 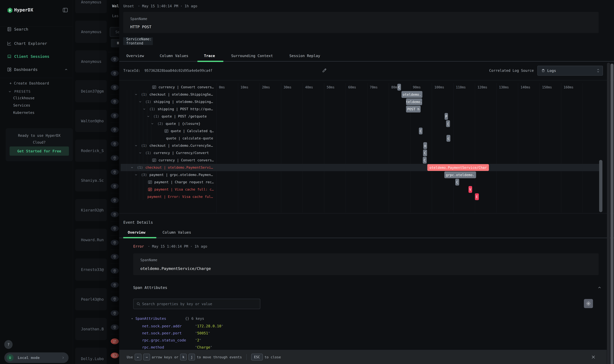 What do you see at coordinates (91, 91) in the screenshot?
I see `session-card: Deion37@gm` at bounding box center [91, 91].